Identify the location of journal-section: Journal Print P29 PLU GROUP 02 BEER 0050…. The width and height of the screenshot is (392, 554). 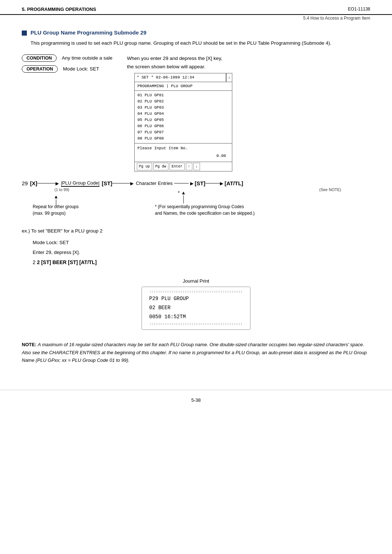
(196, 304).